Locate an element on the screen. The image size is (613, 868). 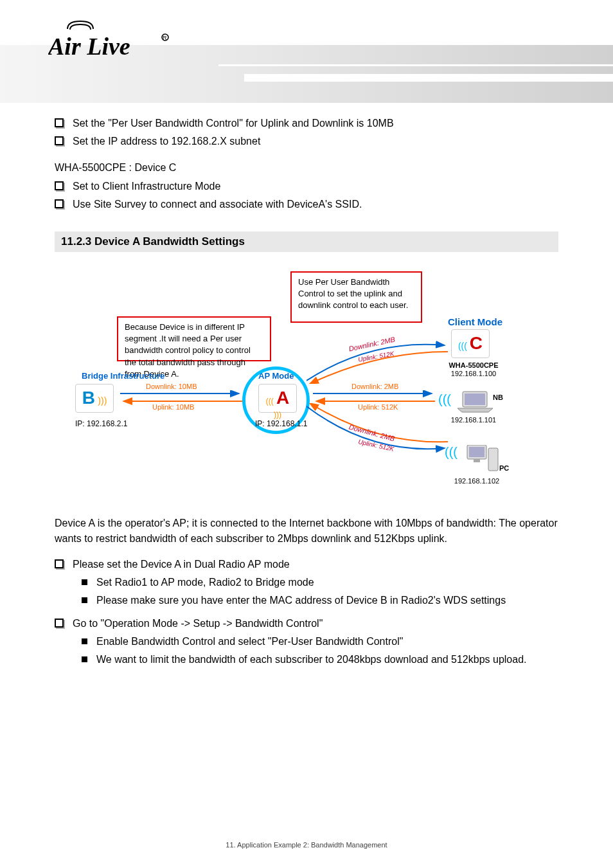
ip-c: 192.168.1.100 is located at coordinates (474, 374).